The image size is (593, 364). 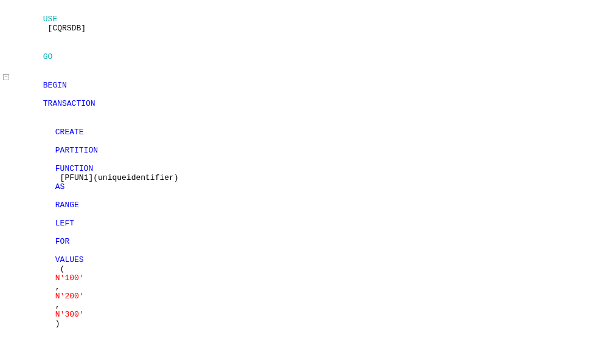 What do you see at coordinates (64, 224) in the screenshot?
I see `kw-left: LEFT` at bounding box center [64, 224].